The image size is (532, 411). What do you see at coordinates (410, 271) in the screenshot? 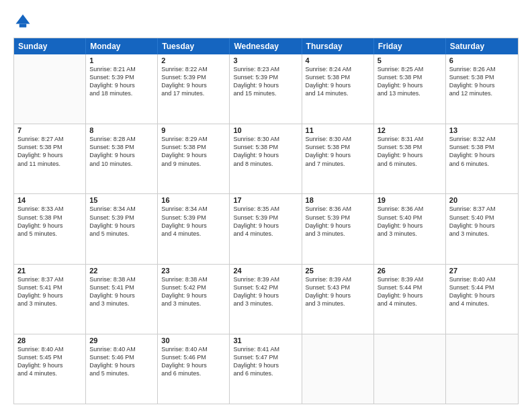
I see `day-number: 26` at bounding box center [410, 271].